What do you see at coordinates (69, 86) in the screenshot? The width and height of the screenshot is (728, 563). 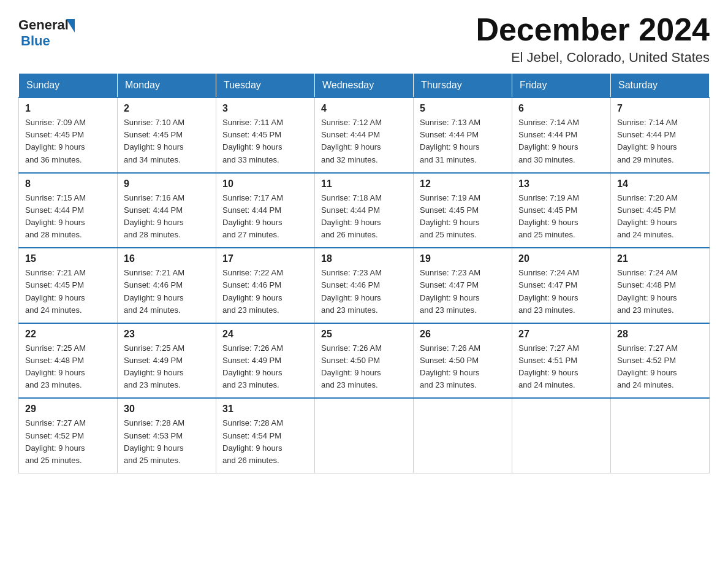 I see `weekday-header: Sunday` at bounding box center [69, 86].